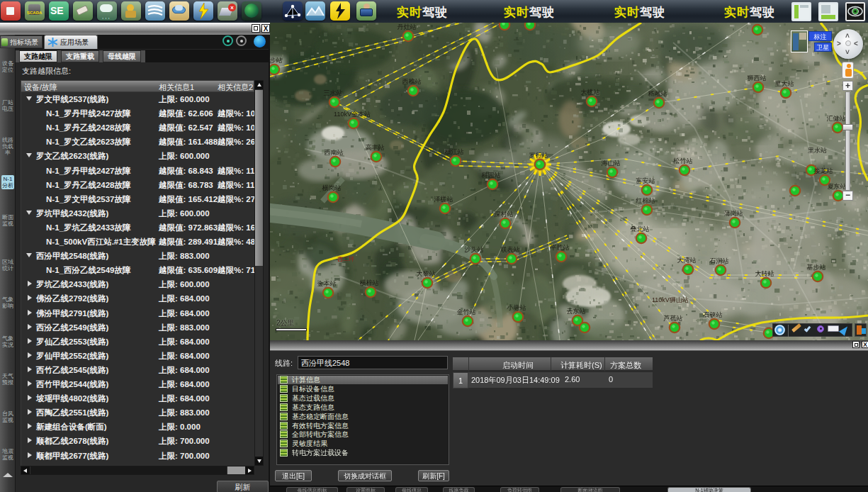  What do you see at coordinates (455, 152) in the screenshot?
I see `svg-text: 横江站` at bounding box center [455, 152].